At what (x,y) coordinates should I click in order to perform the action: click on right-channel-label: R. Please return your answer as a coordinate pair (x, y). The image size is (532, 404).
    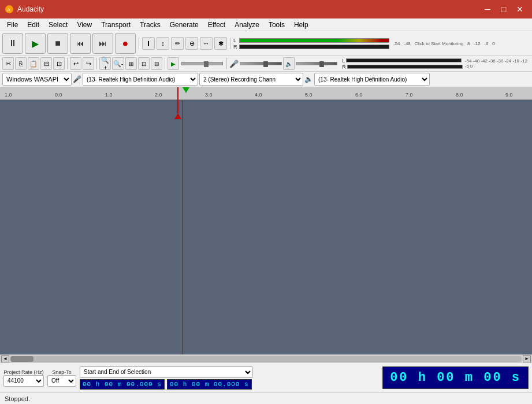
    Looking at the image, I should click on (236, 47).